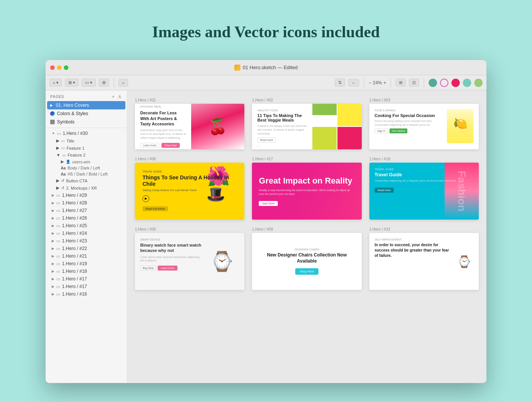 Image resolution: width=532 pixels, height=402 pixels. I want to click on card-03: FOOD & DRINKS Cooking For Special Occasi…, so click(424, 127).